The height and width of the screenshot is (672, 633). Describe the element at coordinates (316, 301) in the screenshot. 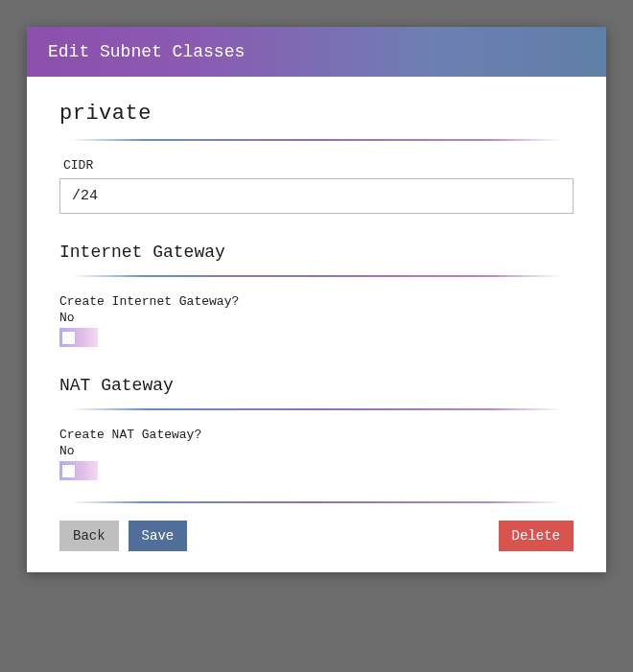

I see `internet-gateway-question: Create Internet Gateway?` at that location.